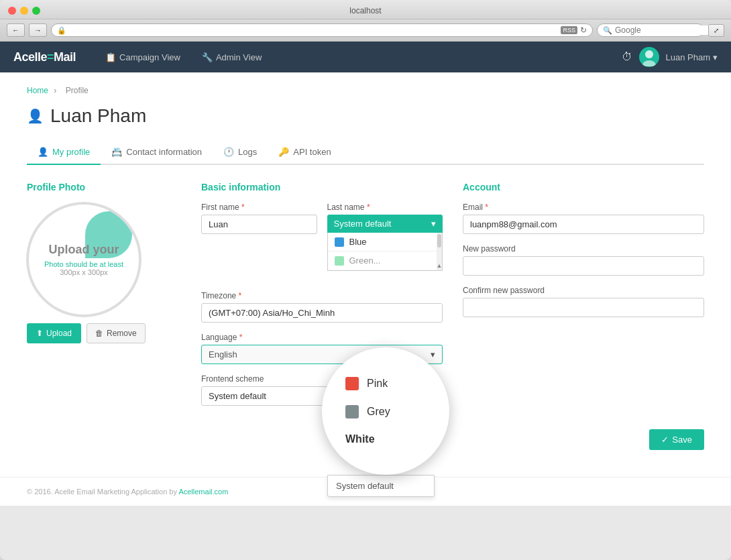  What do you see at coordinates (677, 440) in the screenshot?
I see `save-button: ✓ Save` at bounding box center [677, 440].